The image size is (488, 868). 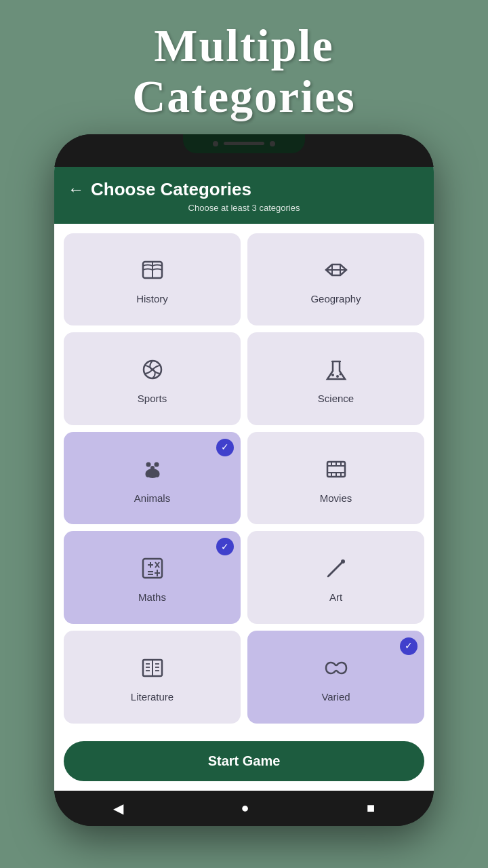 What do you see at coordinates (336, 697) in the screenshot?
I see `varied-label: Varied` at bounding box center [336, 697].